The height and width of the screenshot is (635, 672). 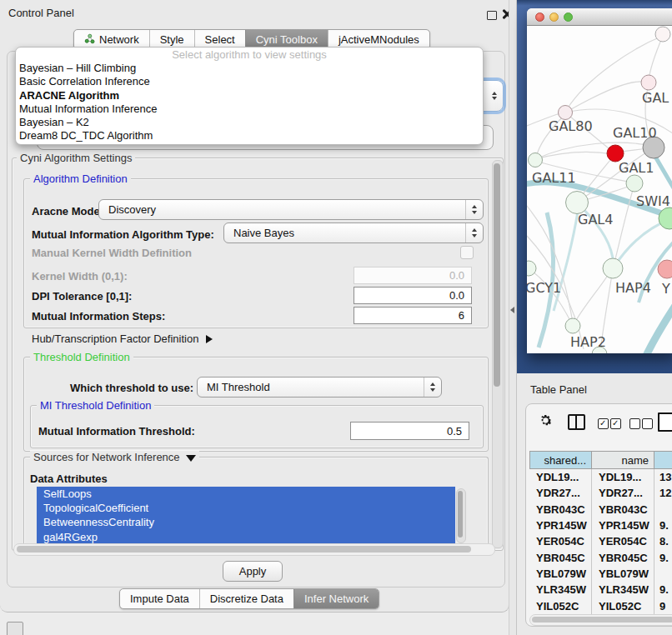 I want to click on network-node-gal4, so click(x=577, y=203).